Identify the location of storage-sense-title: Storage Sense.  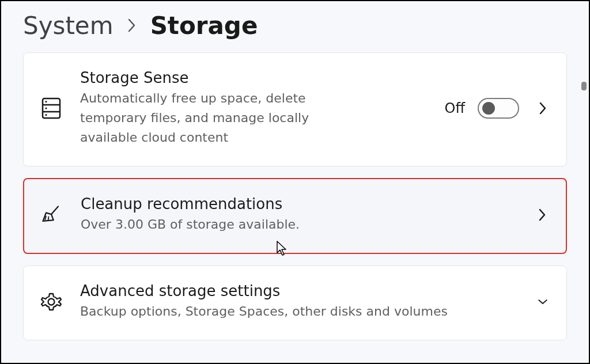
(254, 78).